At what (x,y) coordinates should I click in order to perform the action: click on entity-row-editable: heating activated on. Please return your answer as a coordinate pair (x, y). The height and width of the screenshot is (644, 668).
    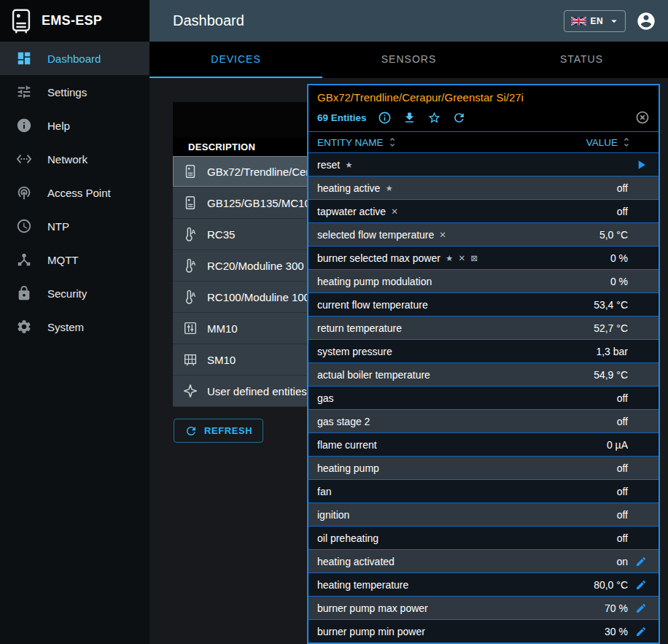
    Looking at the image, I should click on (483, 562).